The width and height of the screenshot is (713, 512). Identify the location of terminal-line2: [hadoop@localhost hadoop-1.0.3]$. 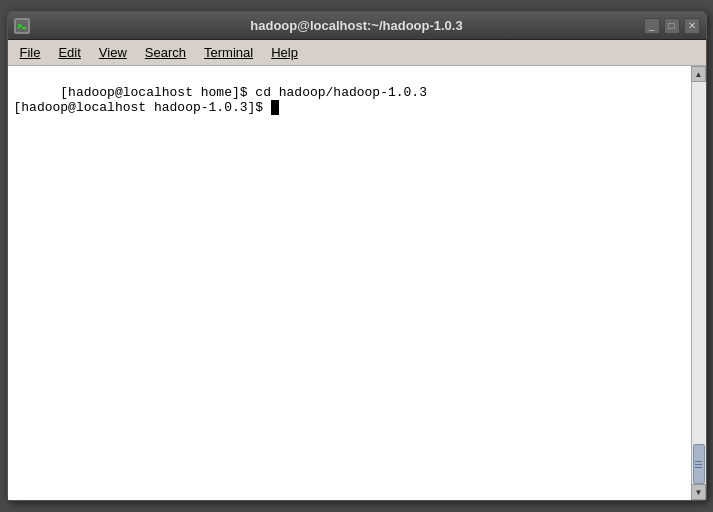
(142, 108).